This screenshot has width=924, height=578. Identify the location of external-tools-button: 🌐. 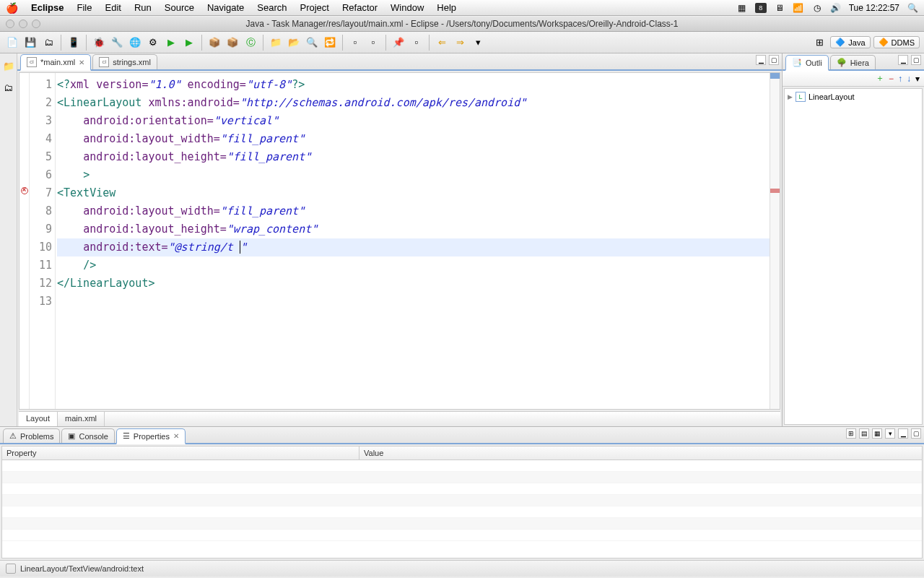
(135, 43).